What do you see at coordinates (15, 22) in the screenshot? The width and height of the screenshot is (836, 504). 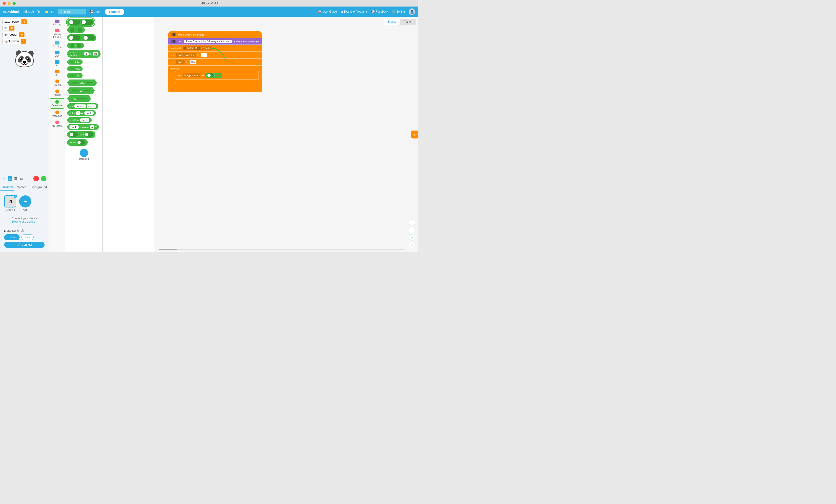 I see `var-base-power: base_power 0` at bounding box center [15, 22].